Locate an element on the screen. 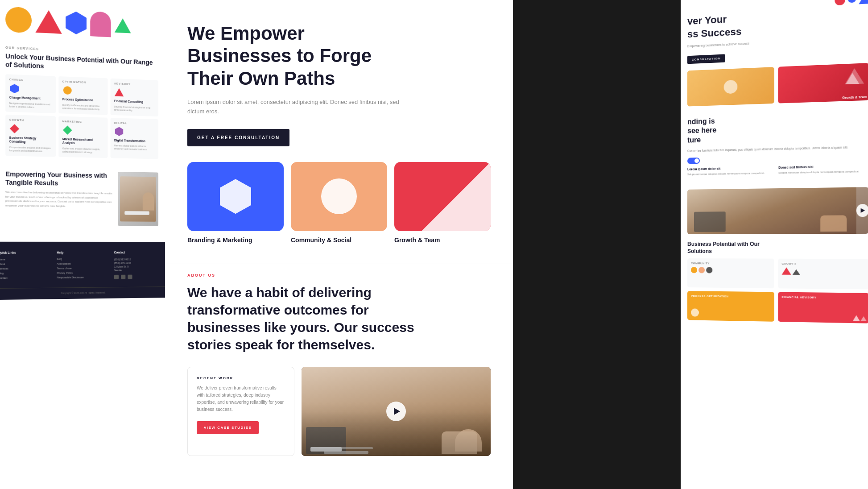 The width and height of the screenshot is (868, 489). footer-col-title-2: Help is located at coordinates (83, 253).